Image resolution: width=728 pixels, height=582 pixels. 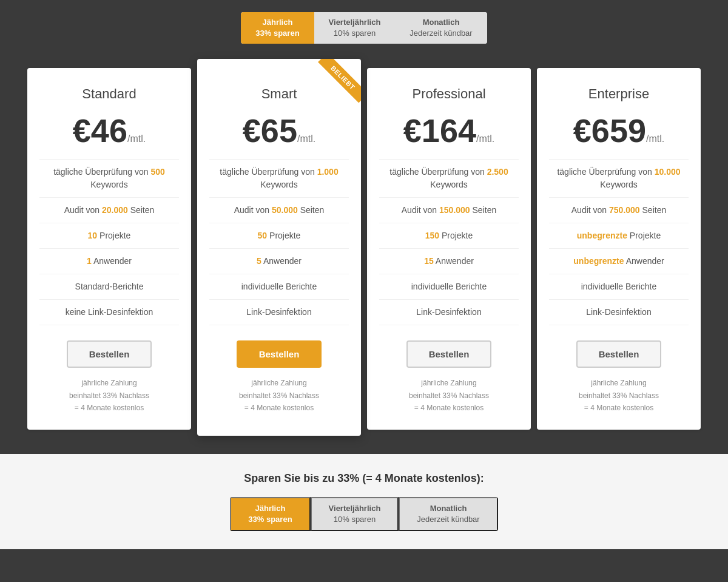 I want to click on payment-note-smart: jährliche Zahlungbeinhaltet 33% Nachlass…, so click(x=279, y=396).